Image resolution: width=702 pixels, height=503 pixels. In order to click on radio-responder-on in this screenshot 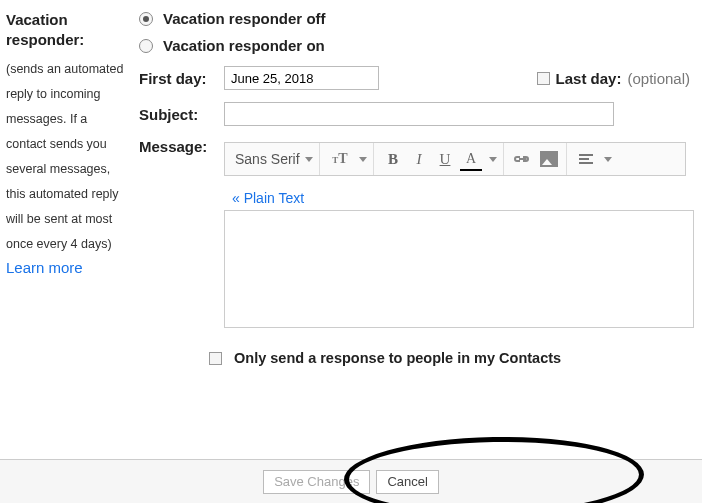, I will do `click(146, 46)`.